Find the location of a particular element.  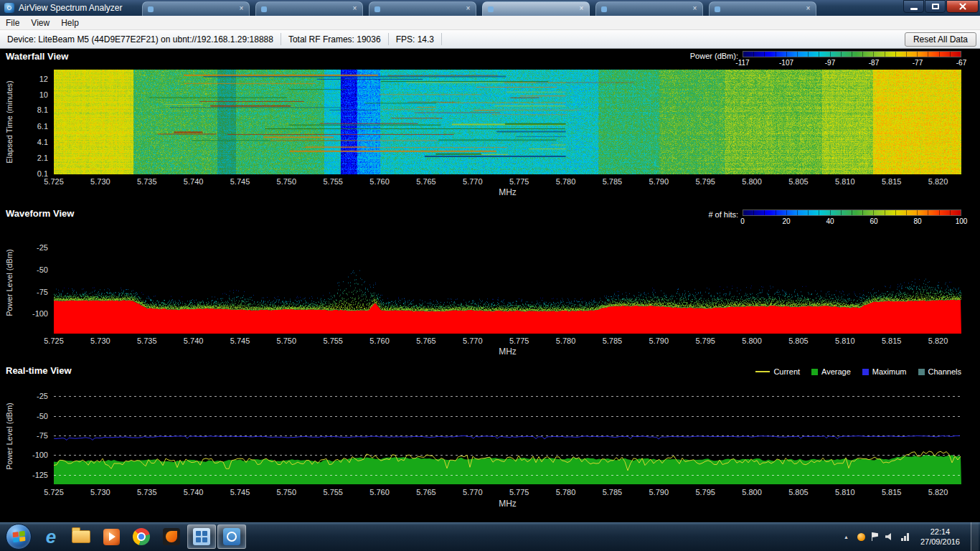

y-tick-label: 2.1 is located at coordinates (43, 158).